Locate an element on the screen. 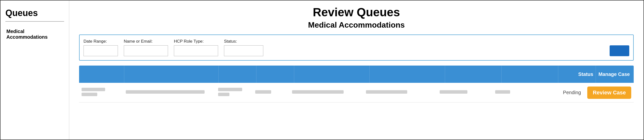 This screenshot has height=140, width=644. status-input is located at coordinates (244, 51).